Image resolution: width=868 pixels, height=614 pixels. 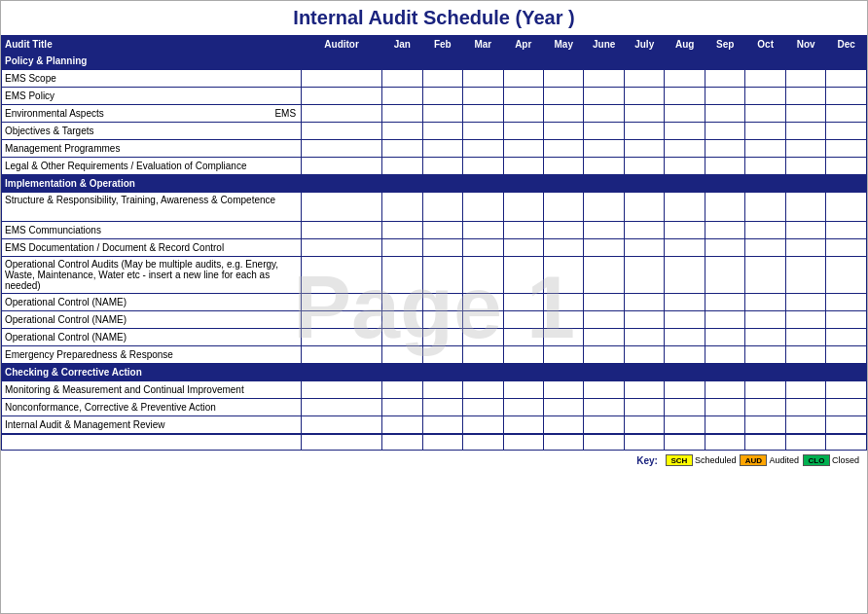 I want to click on audit-item-cell: Emergency Preparedness & Response, so click(x=152, y=355).